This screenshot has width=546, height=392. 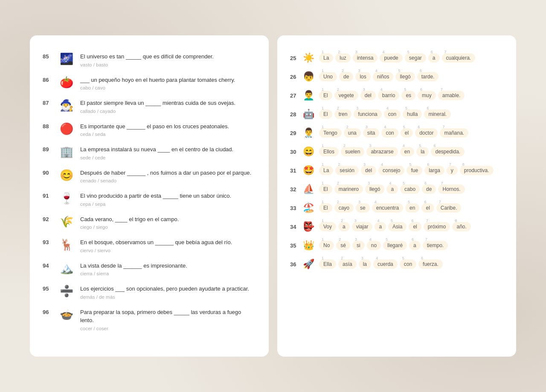 I want to click on chip-wrapper: 1Voy, so click(x=328, y=227).